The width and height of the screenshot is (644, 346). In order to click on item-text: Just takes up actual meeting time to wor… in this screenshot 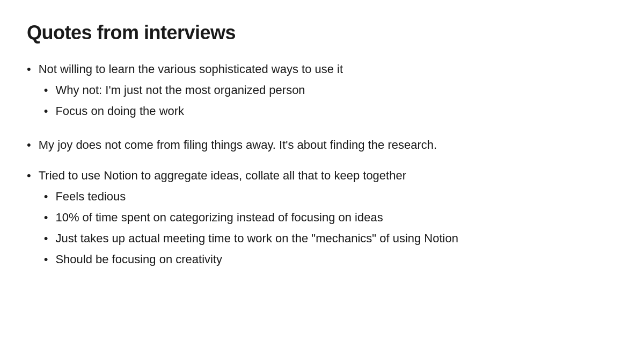, I will do `click(257, 239)`.